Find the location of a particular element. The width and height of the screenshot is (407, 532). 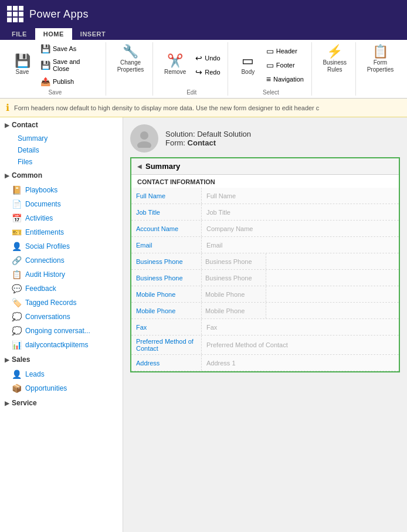

edit-group-label: Edit is located at coordinates (191, 92).